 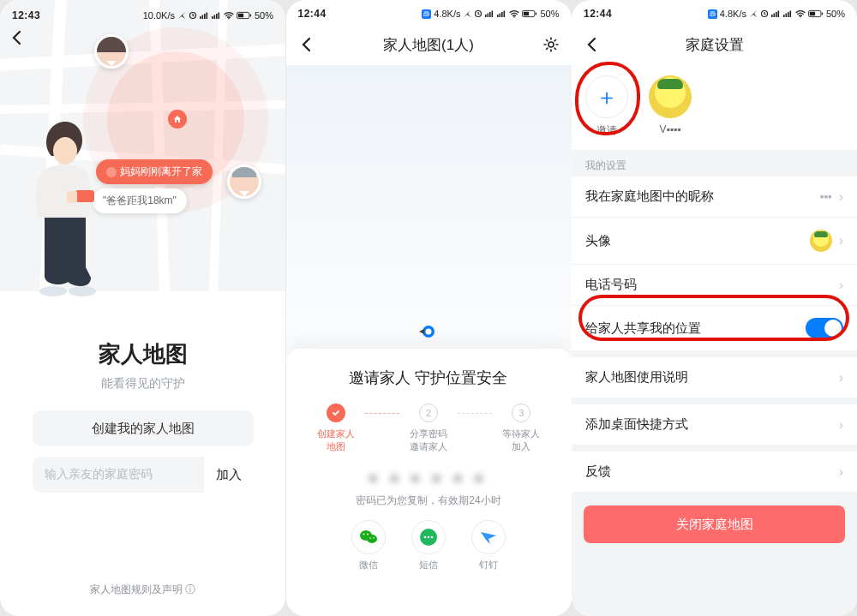 What do you see at coordinates (142, 15) in the screenshot?
I see `status-bar: 12:43 10.0K/s 50%` at bounding box center [142, 15].